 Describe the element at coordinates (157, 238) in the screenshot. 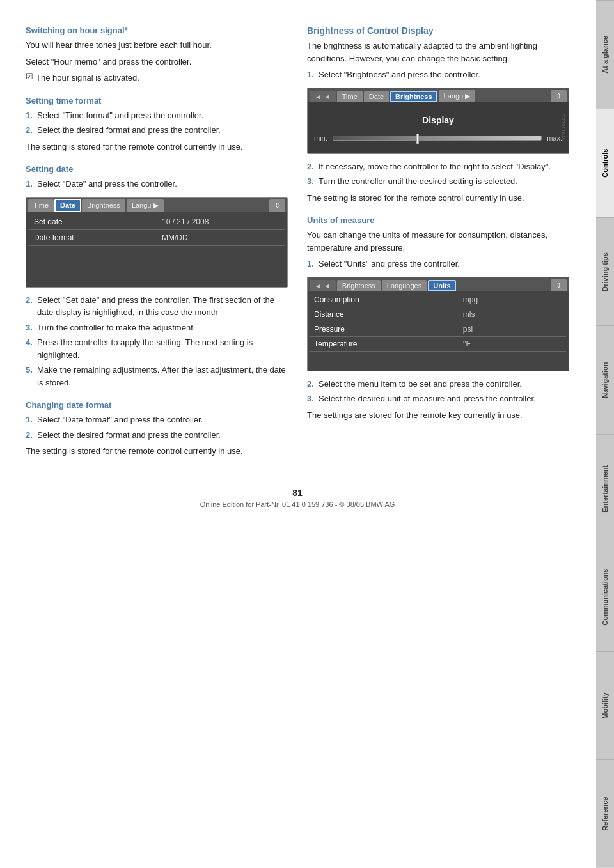

I see `table-row: Date format MM/DD` at that location.